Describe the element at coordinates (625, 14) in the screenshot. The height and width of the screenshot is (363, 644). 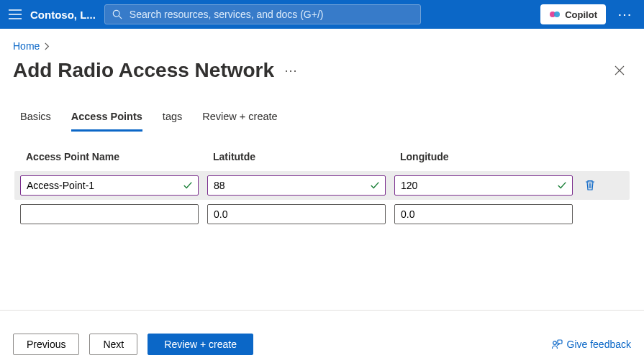
I see `topbar-more-icon: ⋯` at that location.